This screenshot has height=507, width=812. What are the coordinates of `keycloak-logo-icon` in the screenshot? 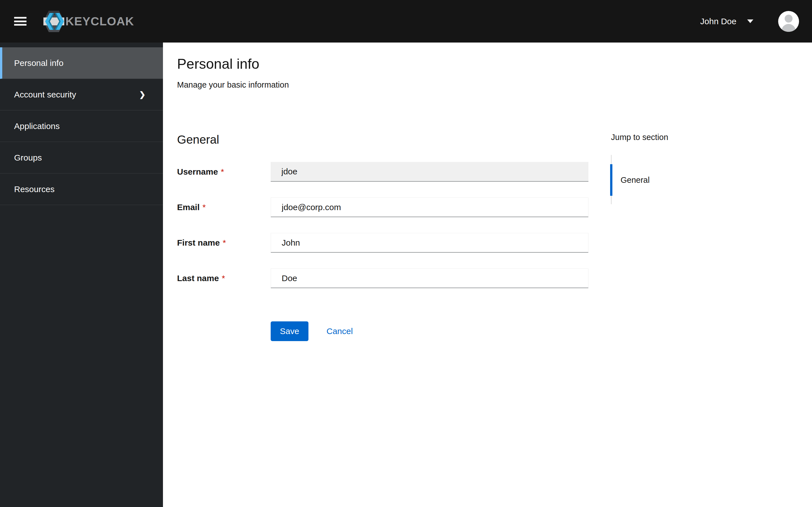 It's located at (54, 21).